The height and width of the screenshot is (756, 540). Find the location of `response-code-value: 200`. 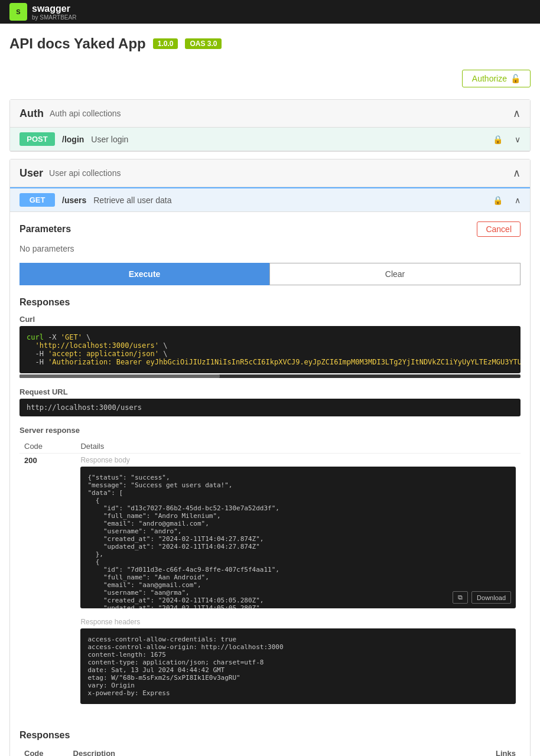

response-code-value: 200 is located at coordinates (47, 587).